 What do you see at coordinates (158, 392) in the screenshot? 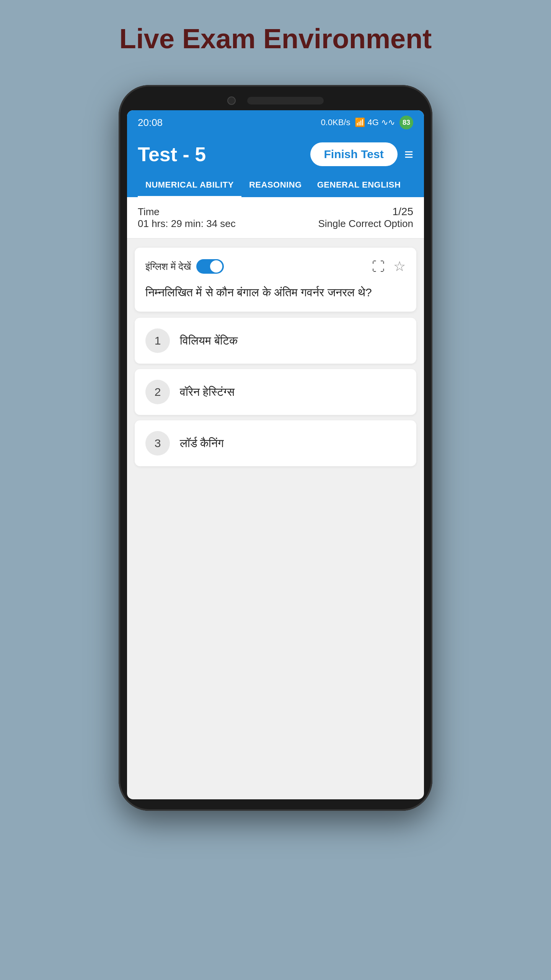
I see `option-number-2: 2` at bounding box center [158, 392].